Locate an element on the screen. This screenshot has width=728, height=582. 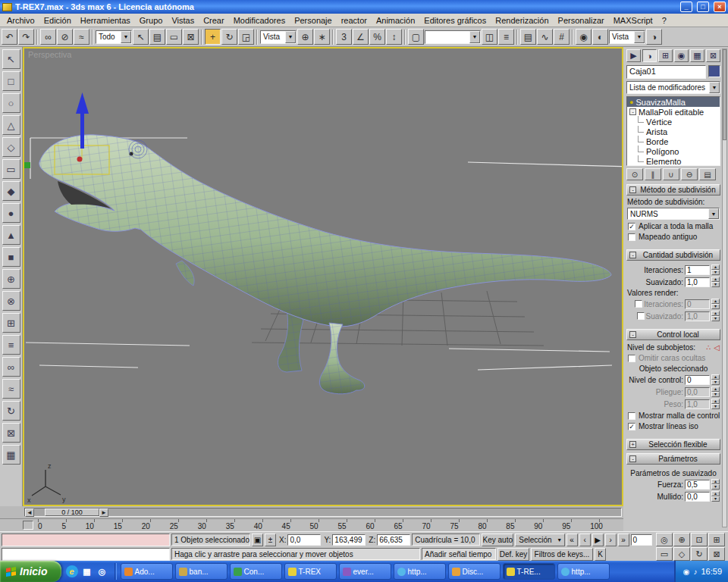
left-toolbar-icon-4: ◇ is located at coordinates (11, 147).